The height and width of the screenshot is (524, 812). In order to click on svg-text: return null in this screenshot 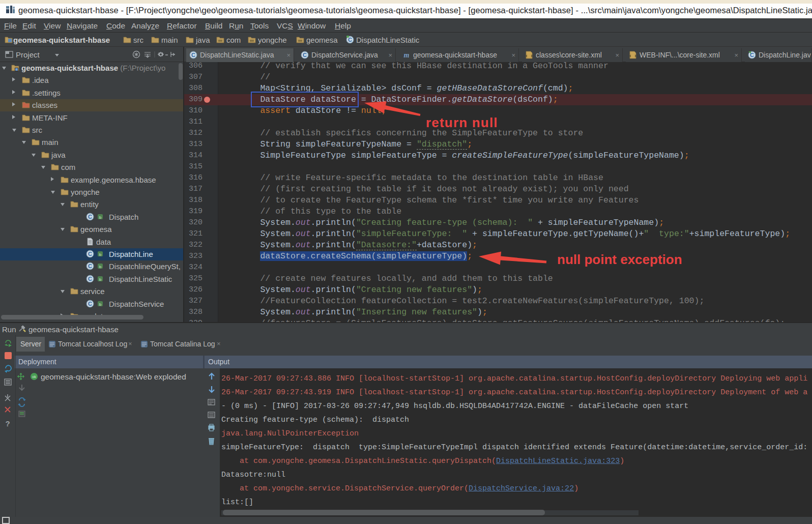, I will do `click(462, 123)`.